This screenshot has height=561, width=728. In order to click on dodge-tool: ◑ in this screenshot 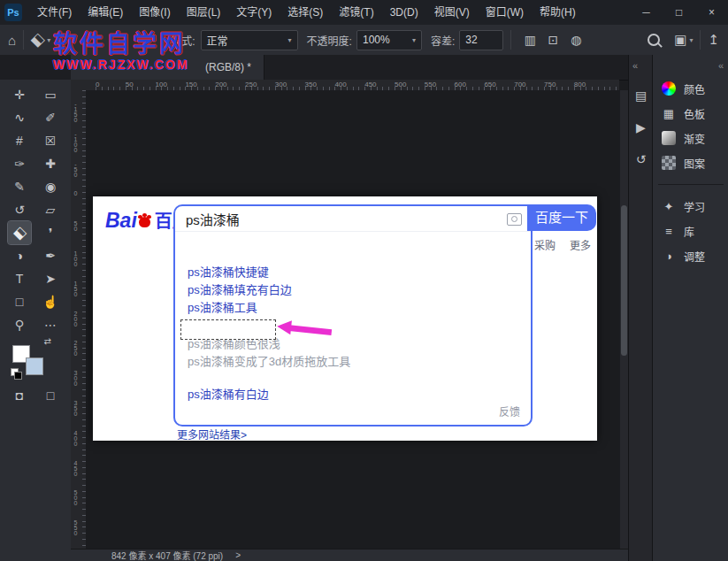, I will do `click(19, 256)`.